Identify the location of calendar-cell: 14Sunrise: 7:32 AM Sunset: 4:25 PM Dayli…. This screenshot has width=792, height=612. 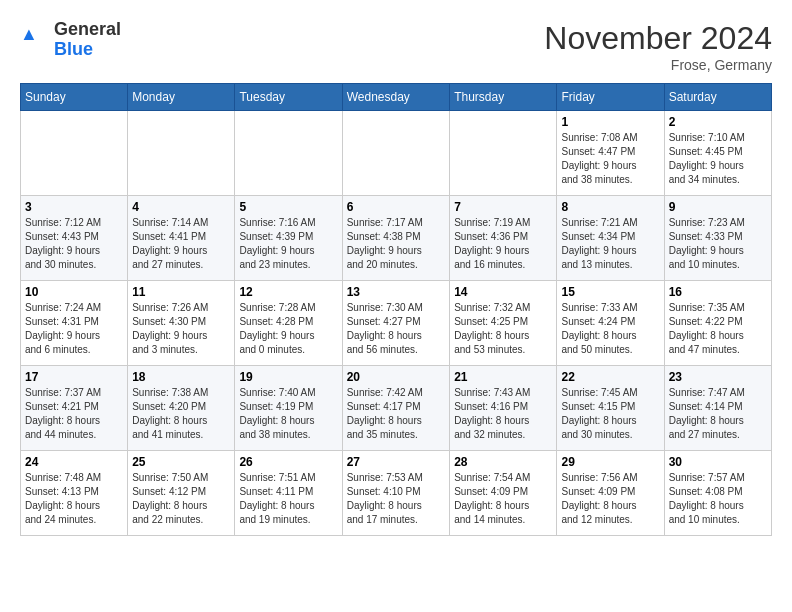
(504, 324).